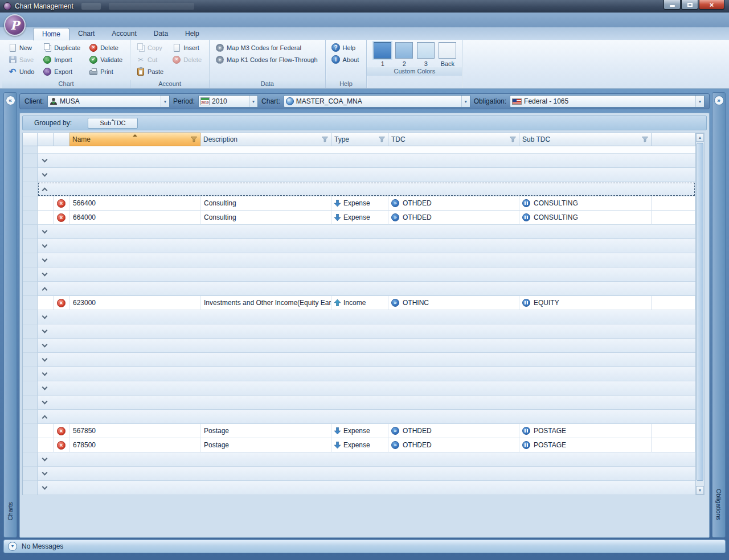  I want to click on map-k1-codes-button: Map K1 Codes for Flow-Through, so click(268, 59).